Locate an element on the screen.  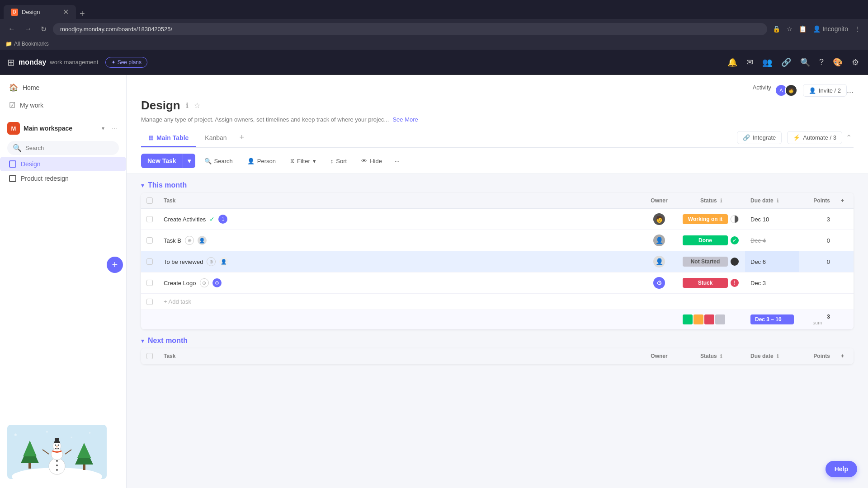
row-3-status-badge: Not Started is located at coordinates (705, 262).